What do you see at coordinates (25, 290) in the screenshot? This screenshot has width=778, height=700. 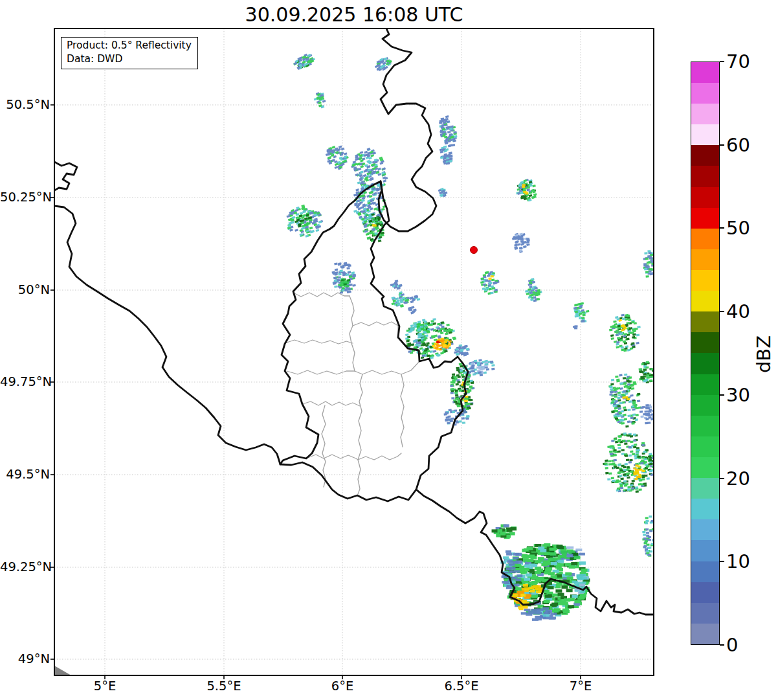 I see `lat-tick-label: 50°N` at bounding box center [25, 290].